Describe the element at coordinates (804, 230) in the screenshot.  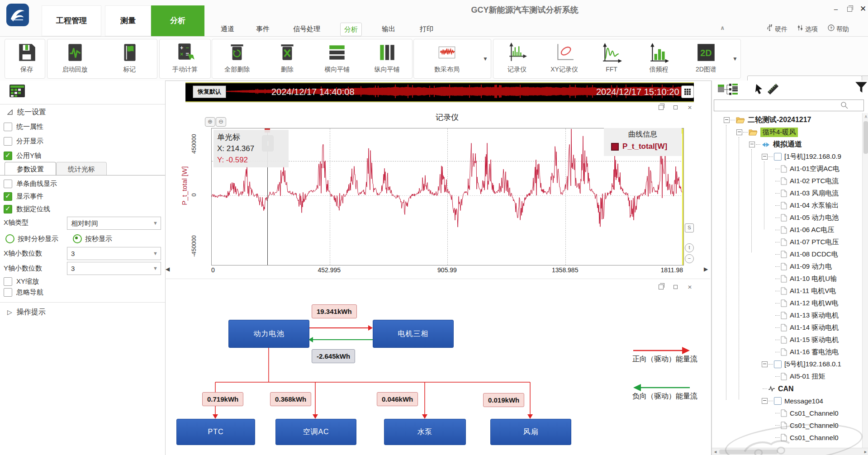
I see `tree-item-9: AI1-06 AC电压` at that location.